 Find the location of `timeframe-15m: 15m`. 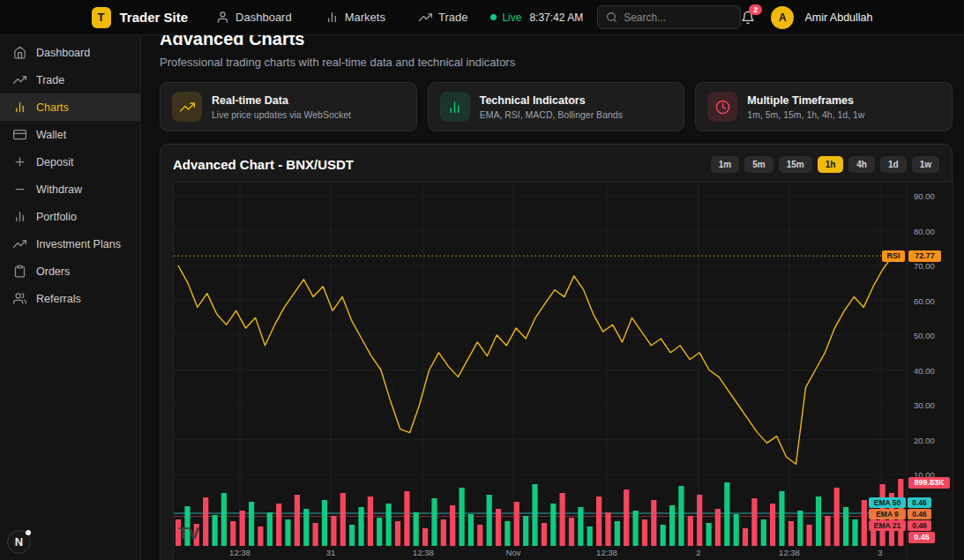

timeframe-15m: 15m is located at coordinates (796, 164).